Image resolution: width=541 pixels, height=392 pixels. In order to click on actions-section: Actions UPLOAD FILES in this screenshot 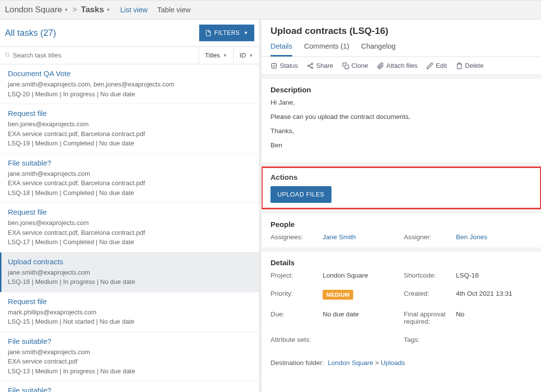, I will do `click(401, 188)`.